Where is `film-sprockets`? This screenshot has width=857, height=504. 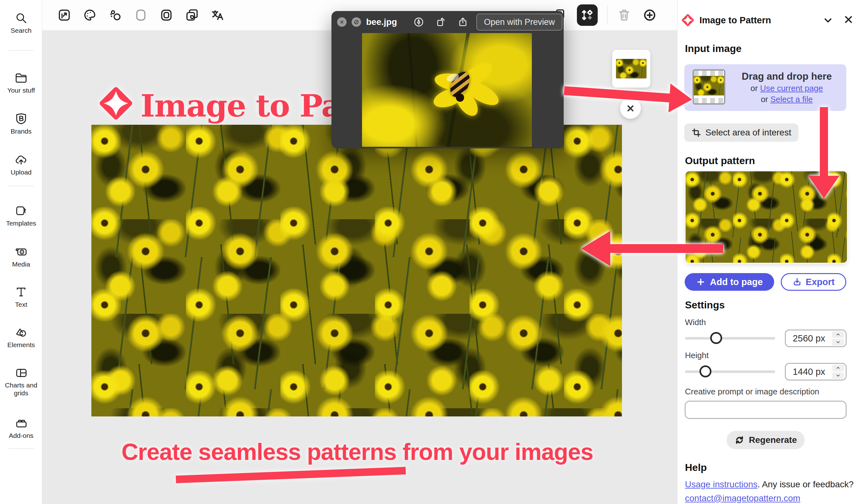 film-sprockets is located at coordinates (709, 73).